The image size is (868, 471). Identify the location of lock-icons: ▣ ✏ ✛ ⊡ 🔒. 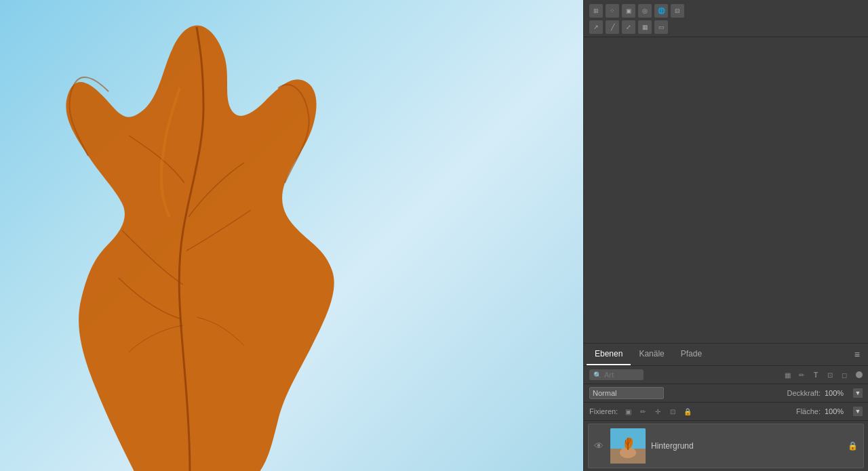
(658, 411).